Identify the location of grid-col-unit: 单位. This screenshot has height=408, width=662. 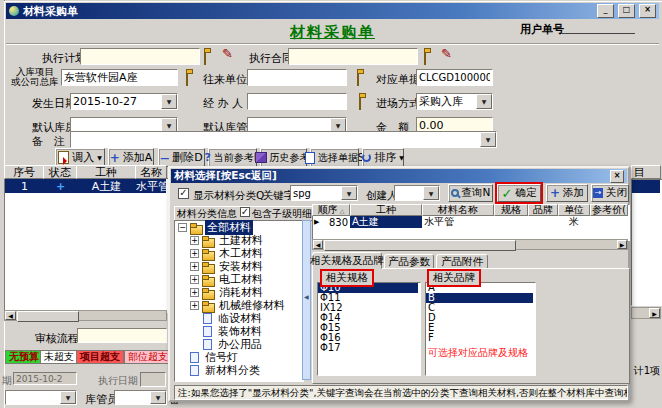
(574, 210).